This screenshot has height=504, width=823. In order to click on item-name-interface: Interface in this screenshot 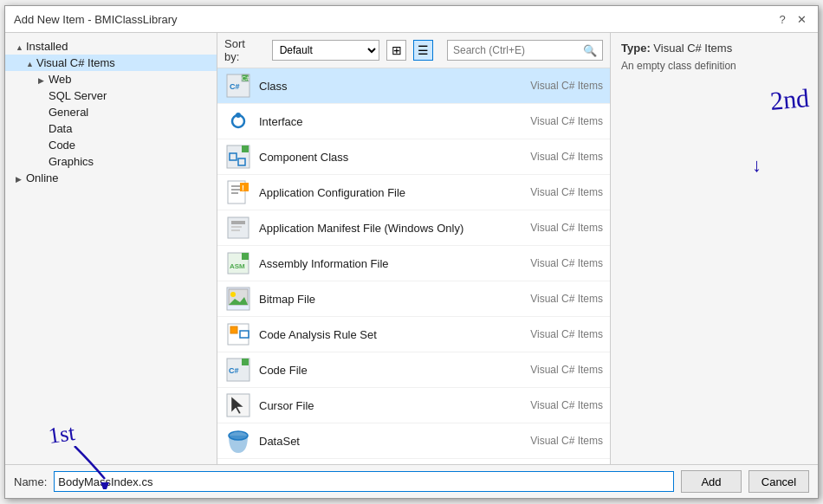, I will do `click(379, 121)`.